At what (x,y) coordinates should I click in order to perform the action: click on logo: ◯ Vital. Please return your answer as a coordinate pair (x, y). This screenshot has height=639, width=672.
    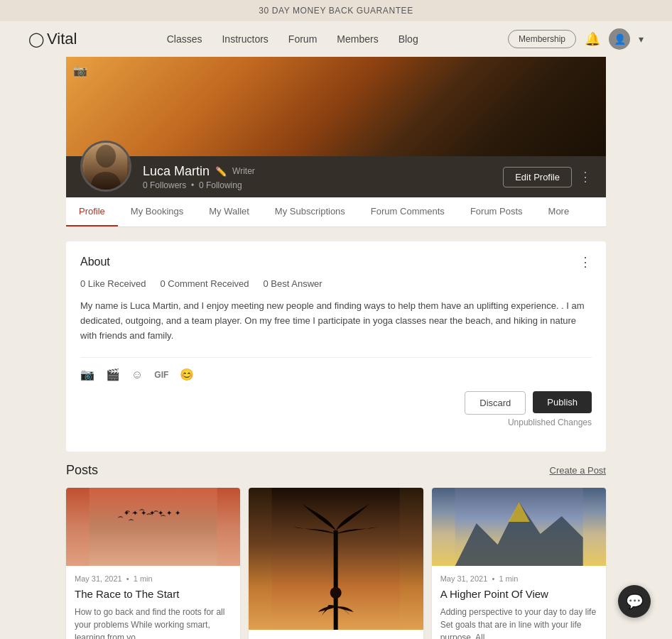
    Looking at the image, I should click on (53, 39).